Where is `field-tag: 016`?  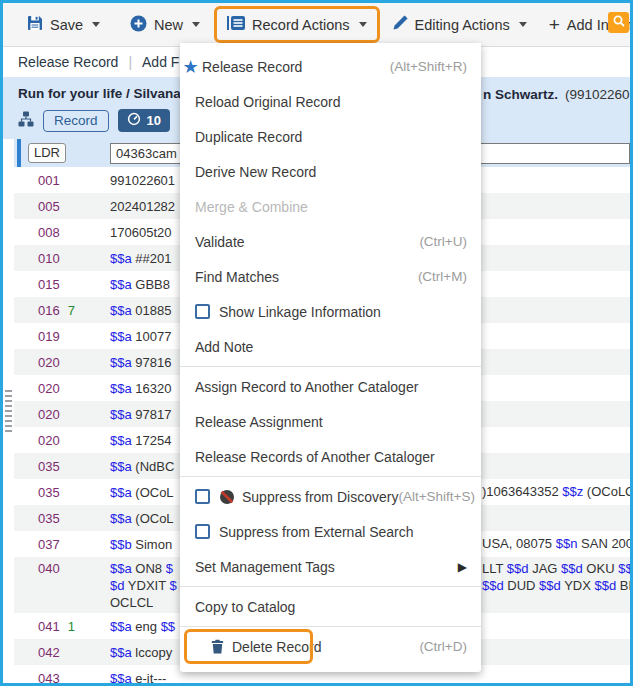 field-tag: 016 is located at coordinates (49, 310).